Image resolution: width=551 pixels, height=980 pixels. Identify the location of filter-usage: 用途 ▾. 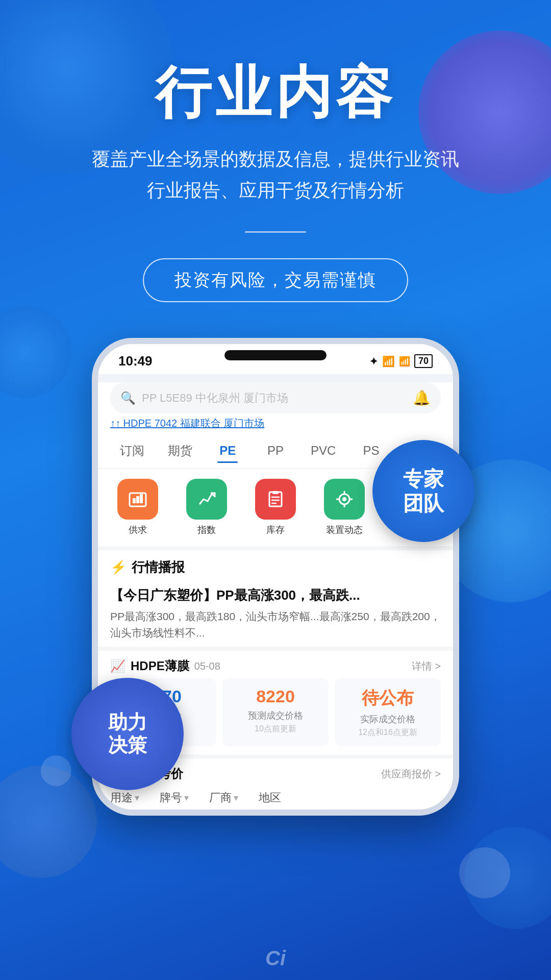
(124, 798).